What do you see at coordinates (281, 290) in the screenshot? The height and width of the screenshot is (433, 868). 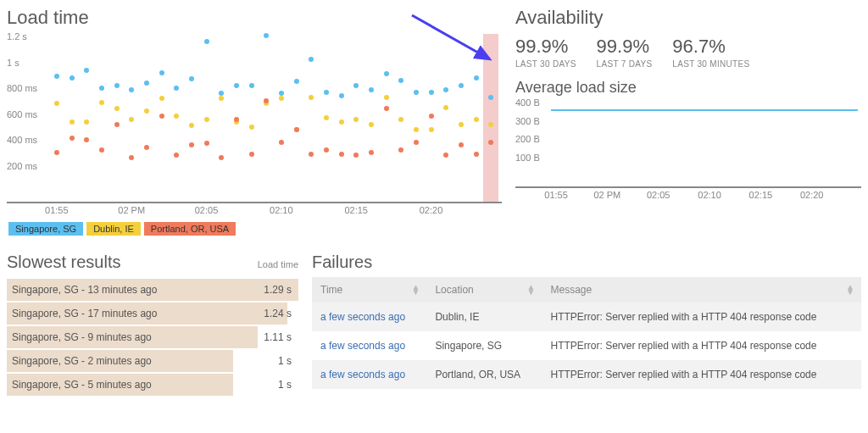 I see `slowest-time: 1.29 s` at bounding box center [281, 290].